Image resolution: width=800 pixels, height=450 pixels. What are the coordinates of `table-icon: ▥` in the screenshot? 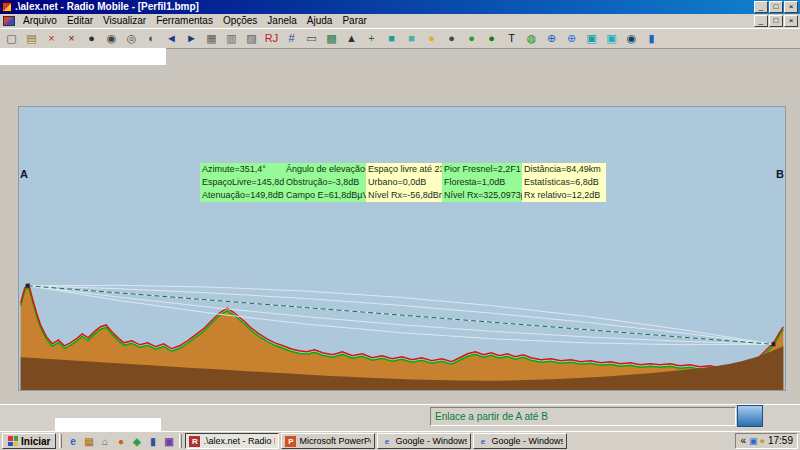 It's located at (232, 38).